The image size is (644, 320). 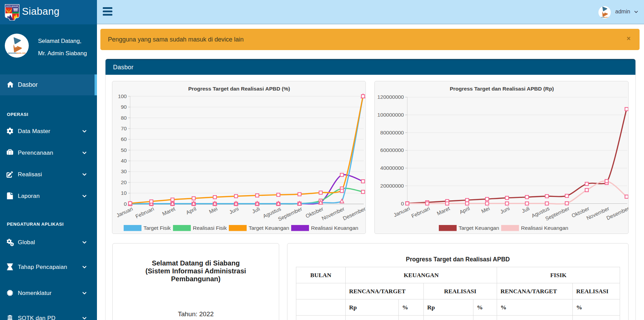 I want to click on svg-text:Progress Target dan Realisasi: Progress Target dan Realisasi APBD (Rp), so click(x=502, y=88).